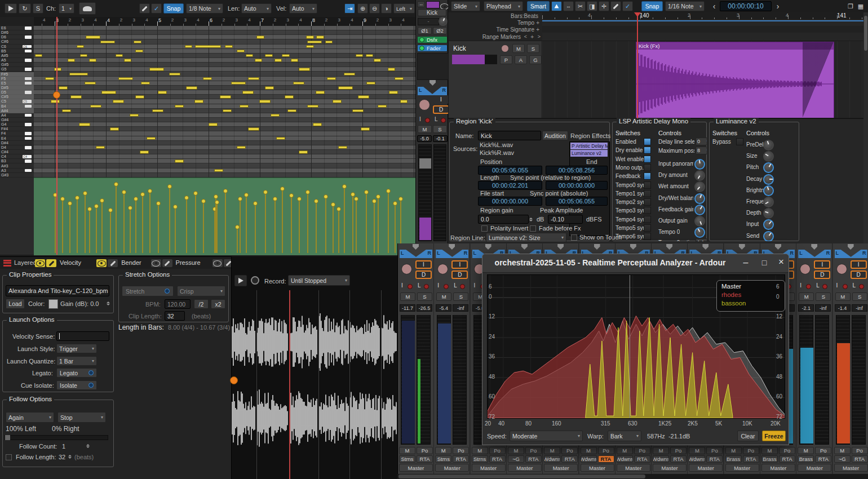 This screenshot has width=868, height=479. I want to click on solo-button: S, so click(461, 296).